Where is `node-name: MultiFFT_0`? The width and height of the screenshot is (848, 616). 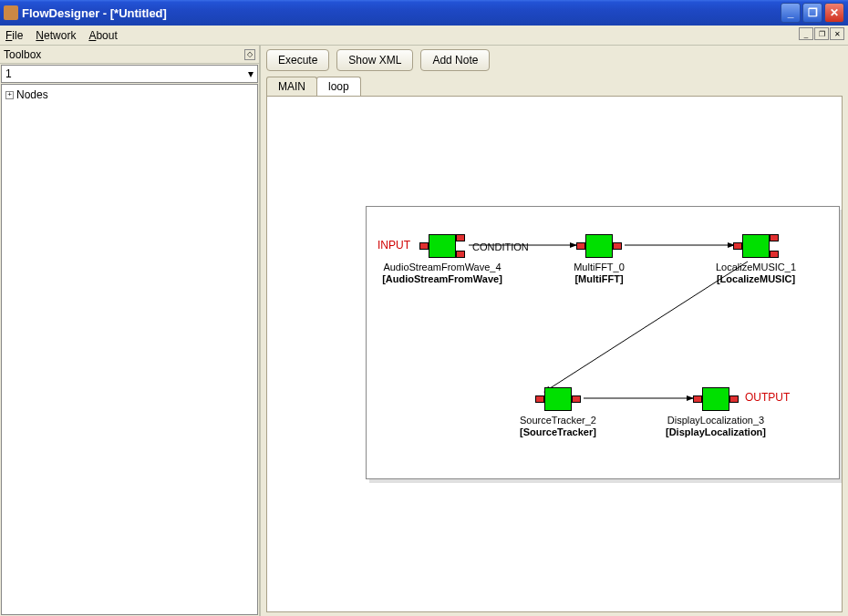
node-name: MultiFFT_0 is located at coordinates (599, 267).